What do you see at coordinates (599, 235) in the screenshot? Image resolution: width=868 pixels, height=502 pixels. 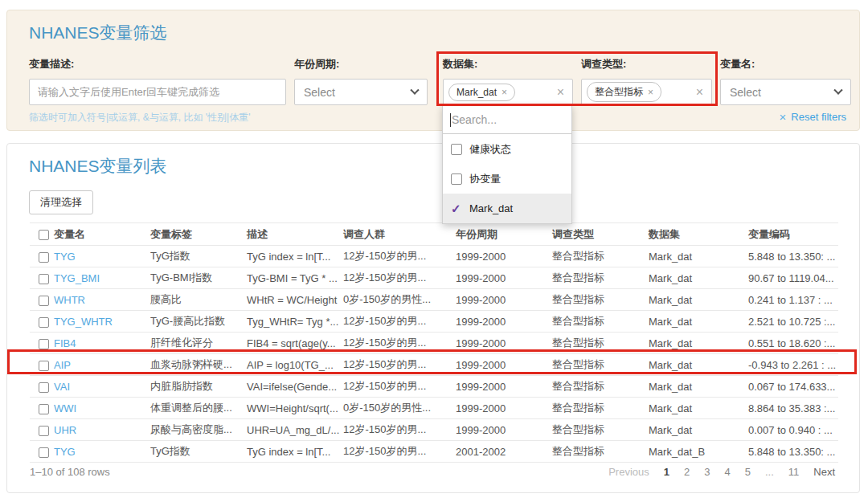 I see `column-header: 调查类型` at bounding box center [599, 235].